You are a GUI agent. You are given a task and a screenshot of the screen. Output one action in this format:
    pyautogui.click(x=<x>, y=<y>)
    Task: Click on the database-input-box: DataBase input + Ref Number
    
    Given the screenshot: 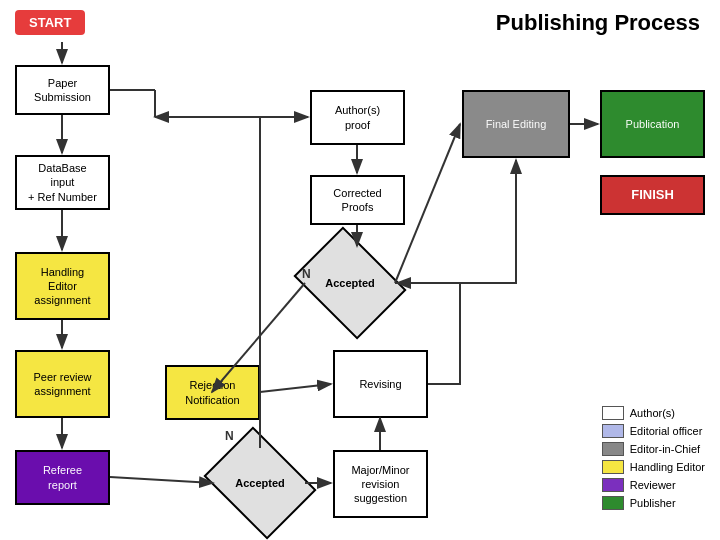 What is the action you would take?
    pyautogui.click(x=62, y=182)
    